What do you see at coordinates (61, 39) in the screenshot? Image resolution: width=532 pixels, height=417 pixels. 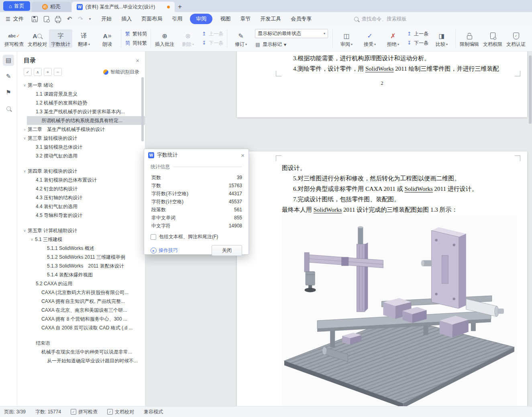 I see `word-count-button: 字 字数统计` at bounding box center [61, 39].